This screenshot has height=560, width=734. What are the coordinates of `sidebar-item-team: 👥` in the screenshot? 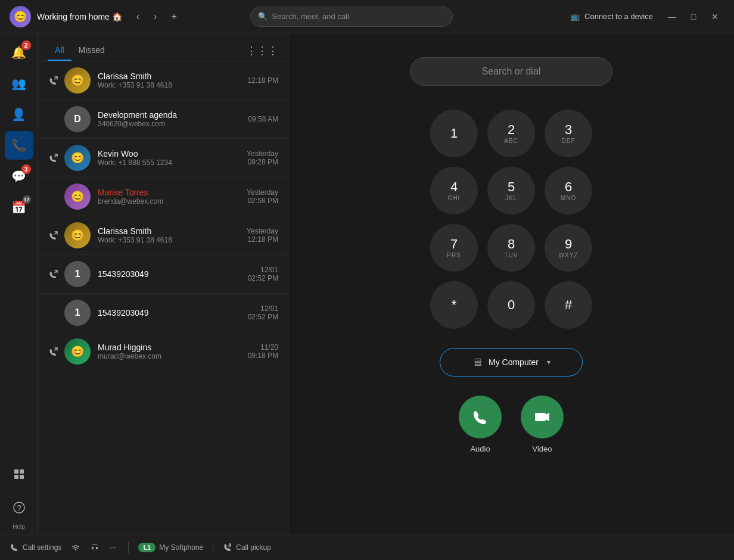 It's located at (19, 83).